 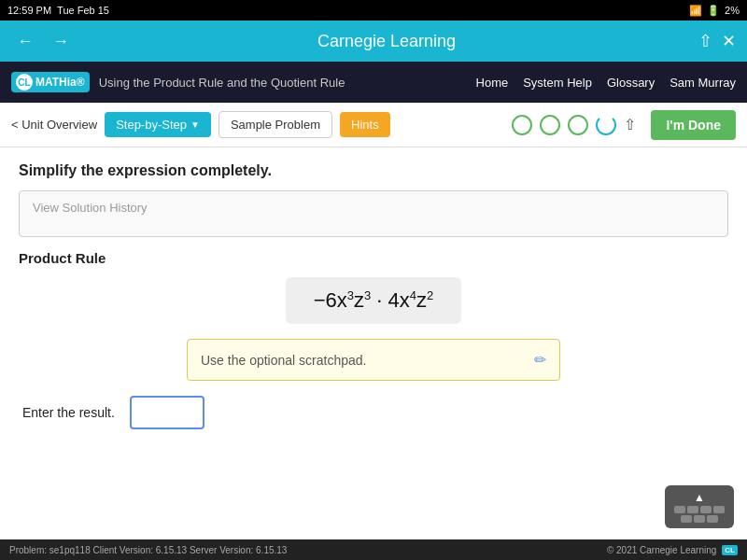 I want to click on im-done-button: I'm Done, so click(x=693, y=125).